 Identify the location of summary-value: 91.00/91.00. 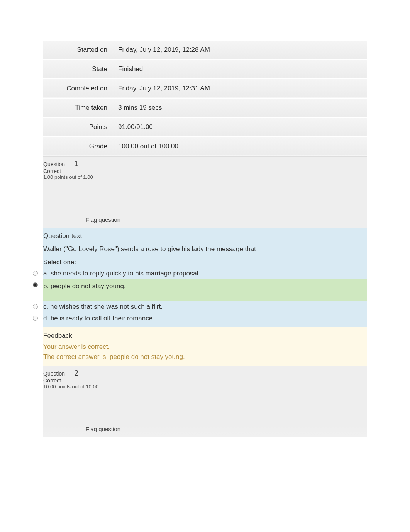
(240, 127).